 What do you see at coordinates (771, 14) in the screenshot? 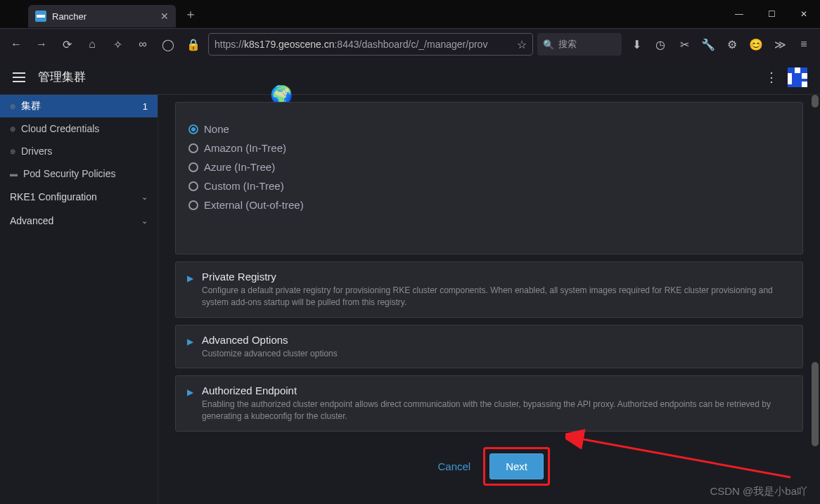
I see `window-controls: ― ☐ ✕` at bounding box center [771, 14].